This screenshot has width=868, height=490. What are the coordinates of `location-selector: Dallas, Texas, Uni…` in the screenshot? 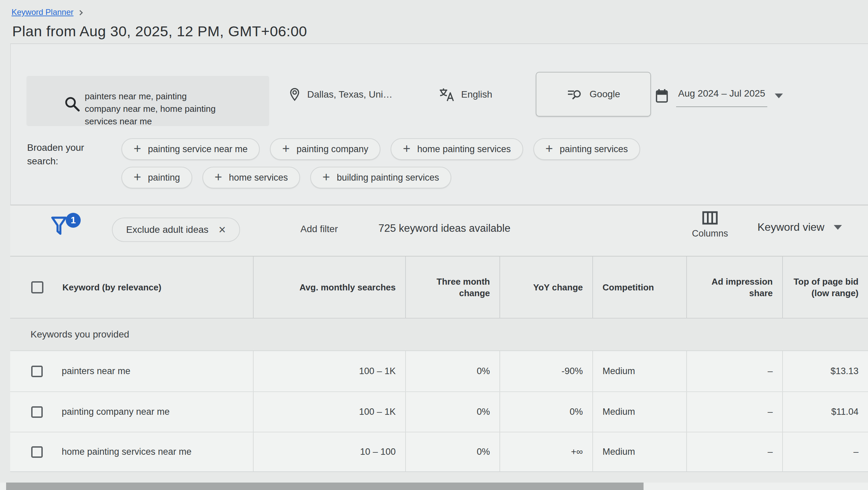 It's located at (341, 95).